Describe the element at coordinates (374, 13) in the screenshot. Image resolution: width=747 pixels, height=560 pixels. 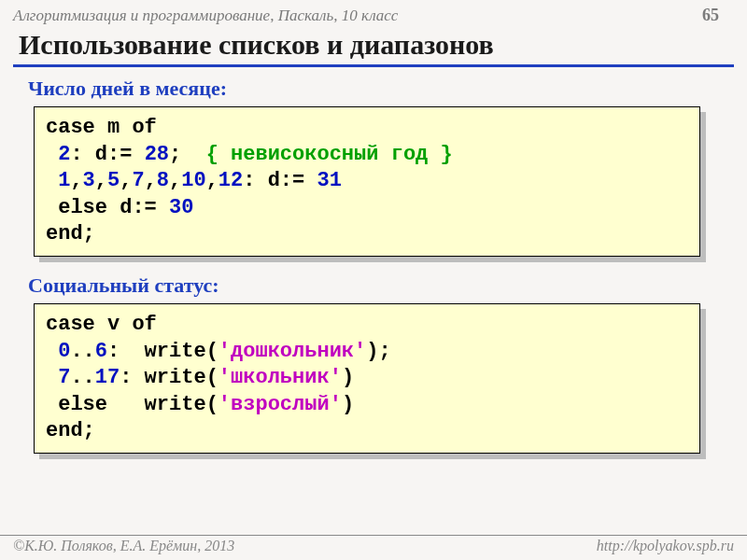
I see `slide-header: Алгоритмизация и программирование, Паска…` at that location.